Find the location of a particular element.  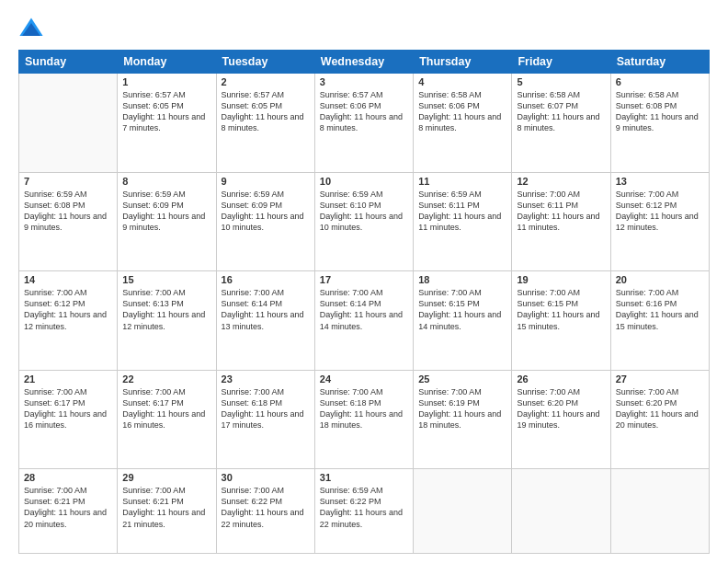

day-cell: 31Sunrise: 6:59 AMSunset: 6:22 PMDayligh… is located at coordinates (364, 511).